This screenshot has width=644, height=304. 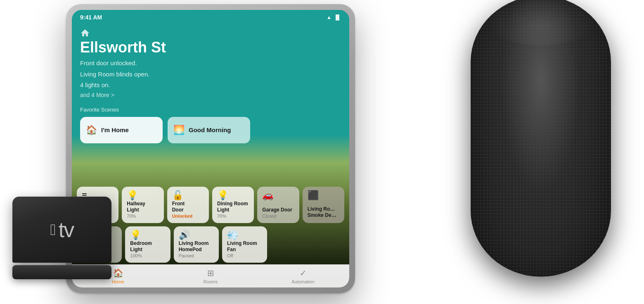 I want to click on tab-automation-icon: ✓, so click(x=303, y=273).